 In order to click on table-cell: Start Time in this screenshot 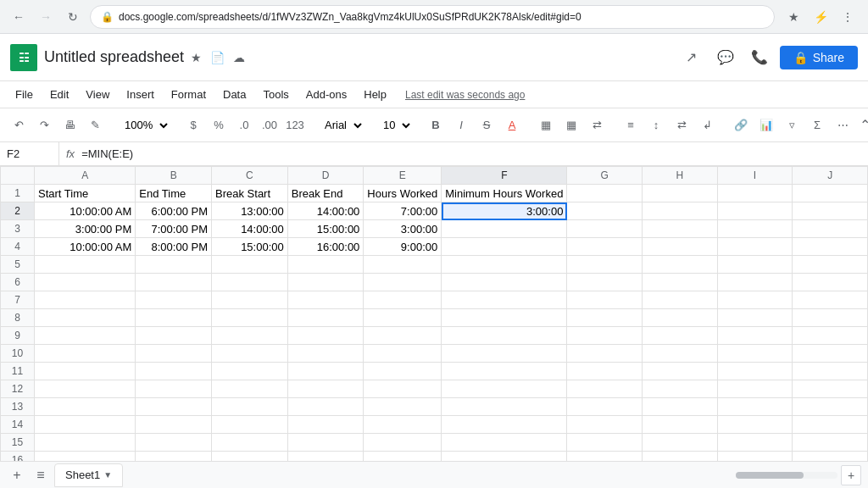, I will do `click(85, 193)`.